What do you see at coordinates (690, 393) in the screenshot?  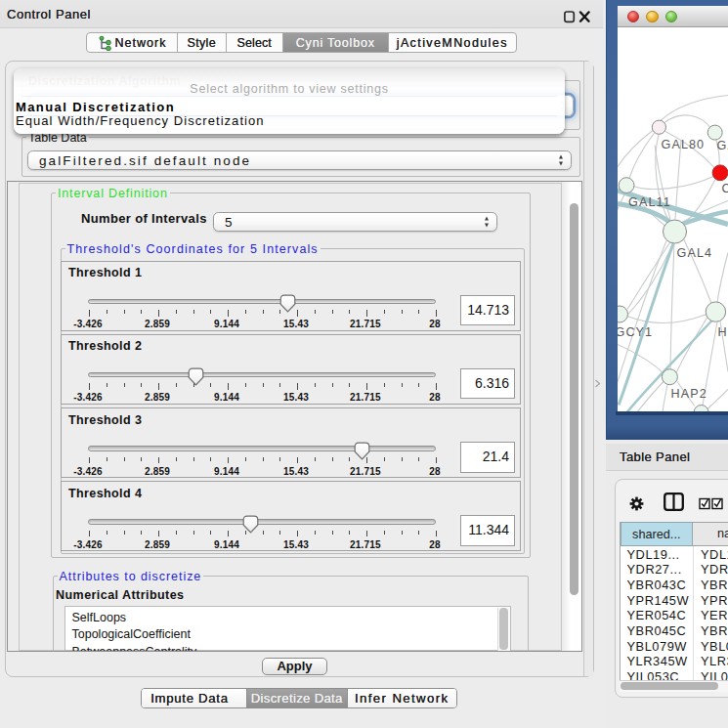 I see `svg-text: HAP2` at bounding box center [690, 393].